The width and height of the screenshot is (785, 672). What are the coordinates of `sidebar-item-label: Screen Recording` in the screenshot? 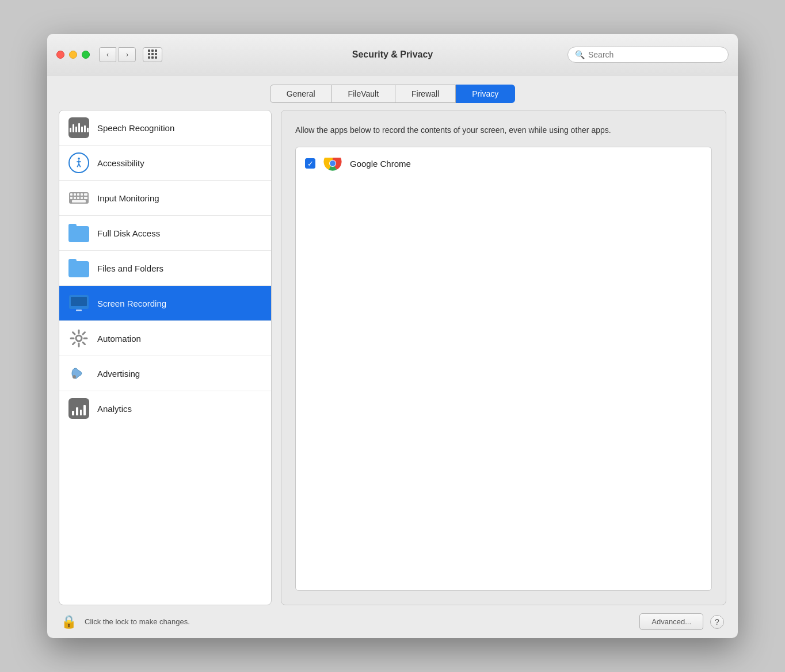 It's located at (132, 304).